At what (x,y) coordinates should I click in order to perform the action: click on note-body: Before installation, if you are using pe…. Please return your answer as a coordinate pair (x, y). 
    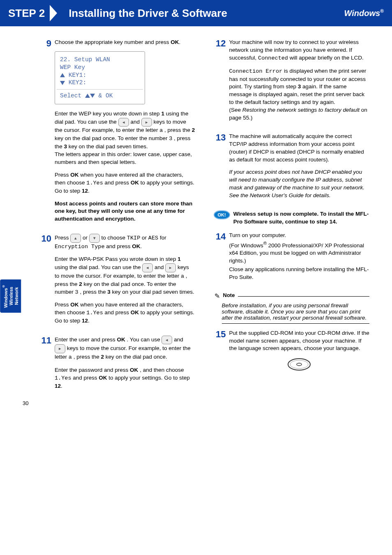
    Looking at the image, I should click on (296, 311).